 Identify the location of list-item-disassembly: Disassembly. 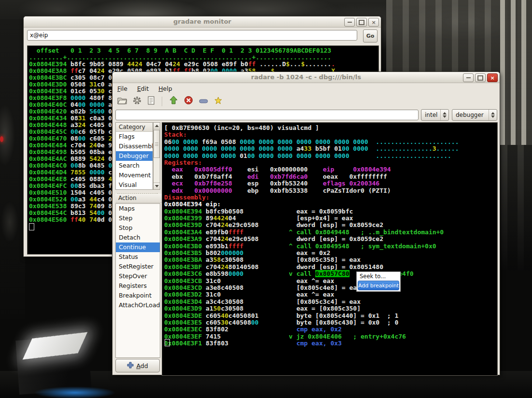
(134, 146).